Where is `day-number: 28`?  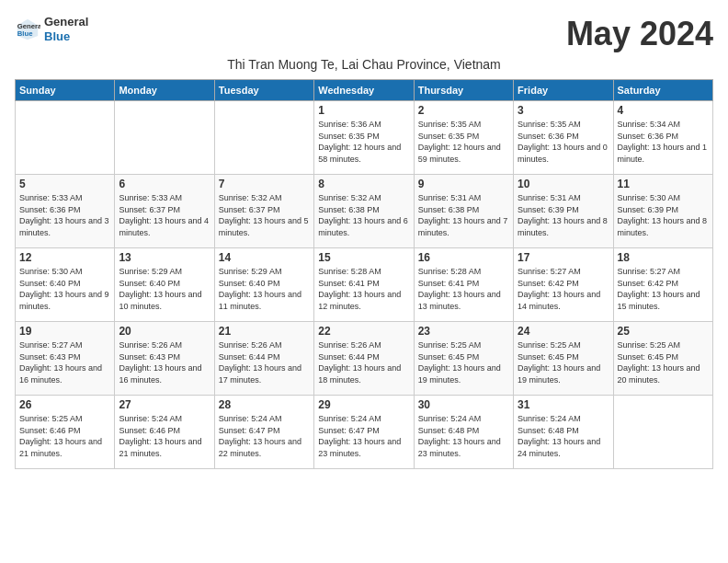 day-number: 28 is located at coordinates (265, 405).